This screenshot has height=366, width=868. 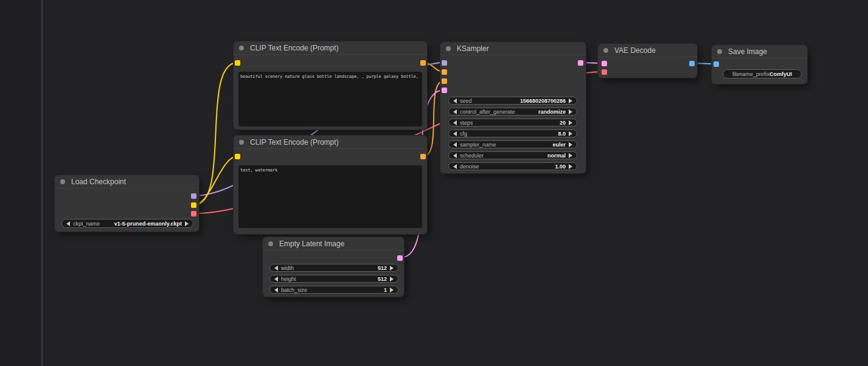 What do you see at coordinates (467, 123) in the screenshot?
I see `widget-label: steps` at bounding box center [467, 123].